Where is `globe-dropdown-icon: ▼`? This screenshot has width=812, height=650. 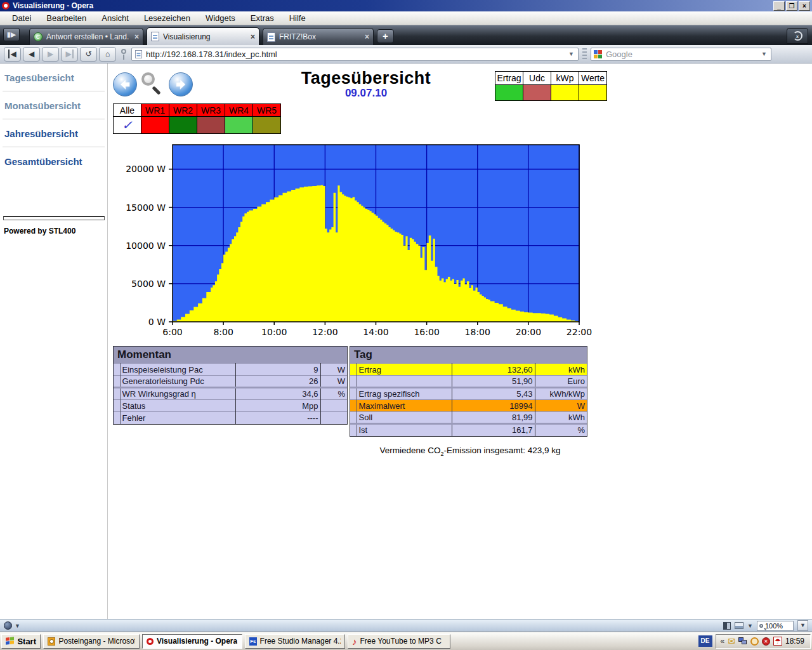 globe-dropdown-icon: ▼ is located at coordinates (18, 626).